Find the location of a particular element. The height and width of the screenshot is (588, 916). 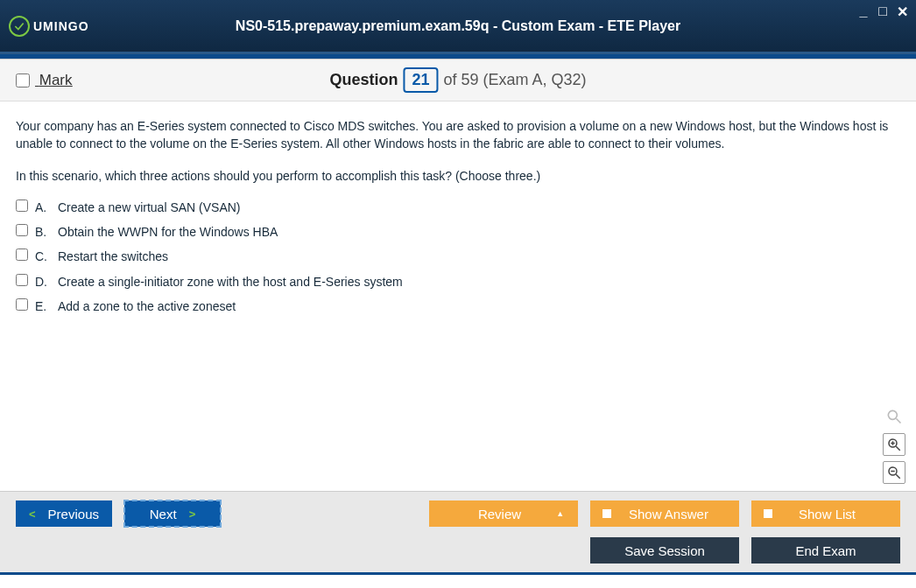

option-b: B. Obtain the WWPN for the Windows HBA is located at coordinates (458, 232).